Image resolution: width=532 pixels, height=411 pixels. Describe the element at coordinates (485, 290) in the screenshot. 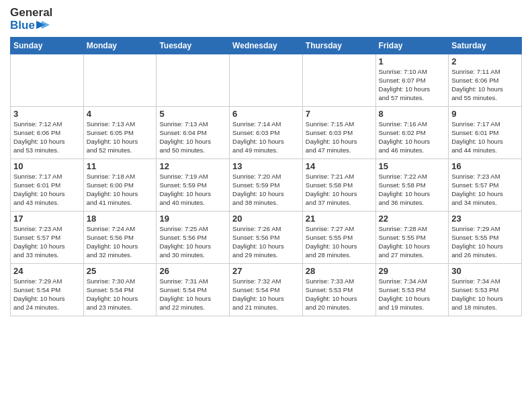

I see `calendar-cell: 30Sunrise: 7:34 AM Sunset: 5:53 PM Dayli…` at that location.